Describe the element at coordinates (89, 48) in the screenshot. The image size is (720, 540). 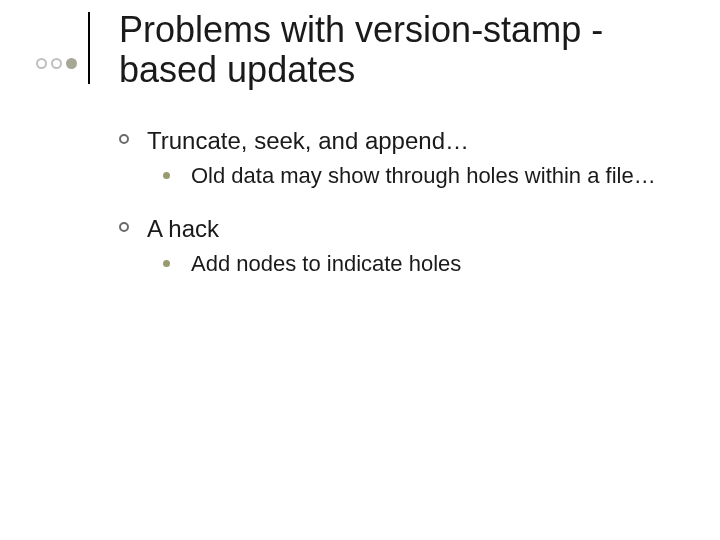
I see `decor-bar-icon` at that location.